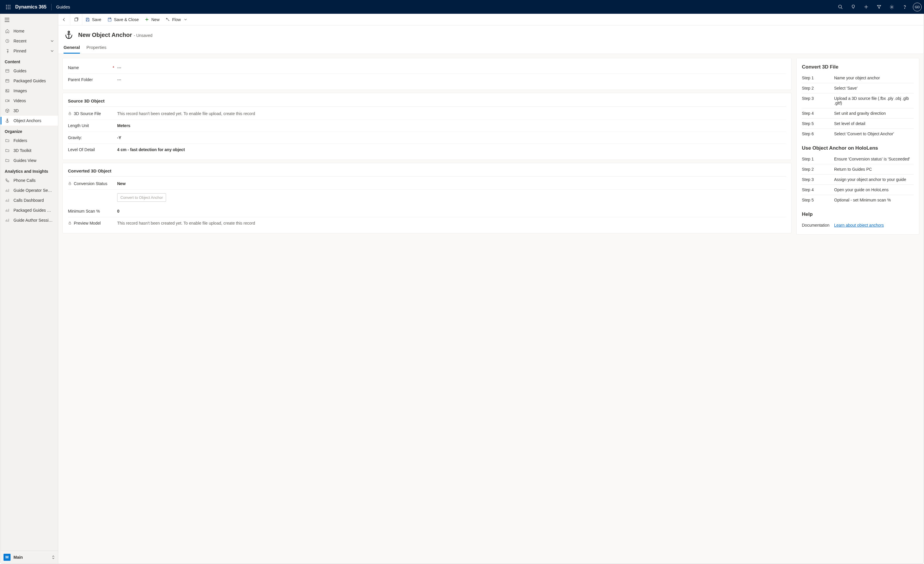 The width and height of the screenshot is (924, 564). What do you see at coordinates (64, 20) in the screenshot?
I see `back-button` at bounding box center [64, 20].